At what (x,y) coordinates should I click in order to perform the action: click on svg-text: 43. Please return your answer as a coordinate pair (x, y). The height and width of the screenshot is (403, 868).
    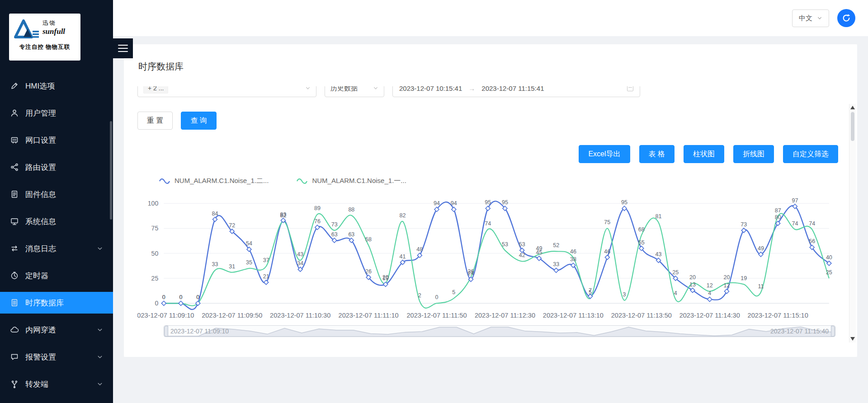
    Looking at the image, I should click on (300, 254).